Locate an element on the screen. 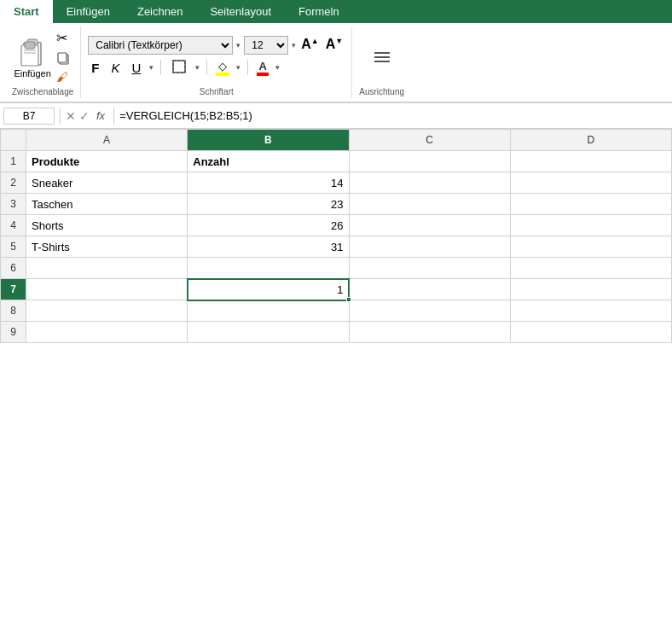  cell-B6 is located at coordinates (268, 268).